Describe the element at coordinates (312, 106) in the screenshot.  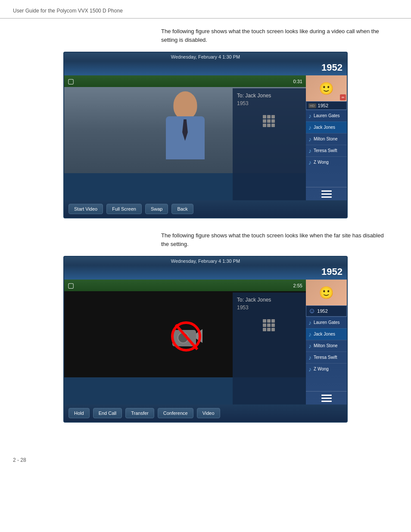
I see `hd-icon-1: HD` at that location.